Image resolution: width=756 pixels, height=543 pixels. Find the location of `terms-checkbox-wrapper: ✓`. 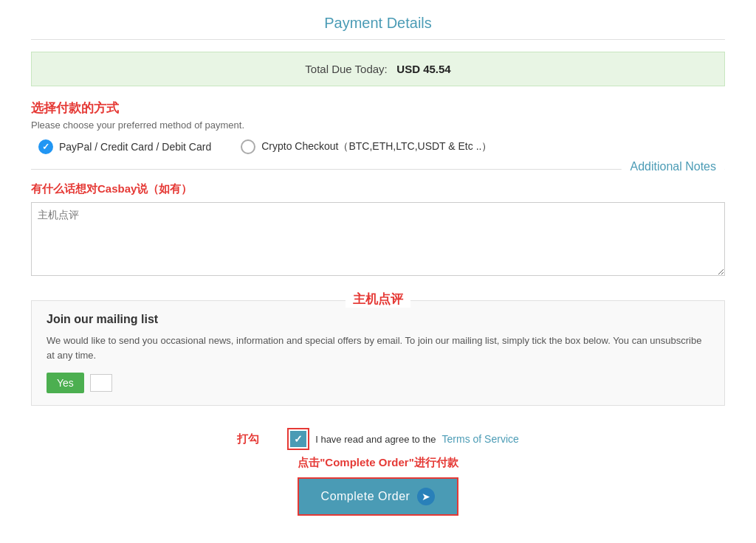

terms-checkbox-wrapper: ✓ is located at coordinates (298, 439).